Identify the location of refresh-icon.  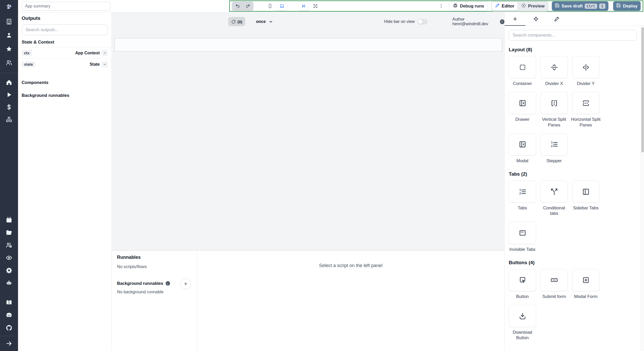
(233, 22).